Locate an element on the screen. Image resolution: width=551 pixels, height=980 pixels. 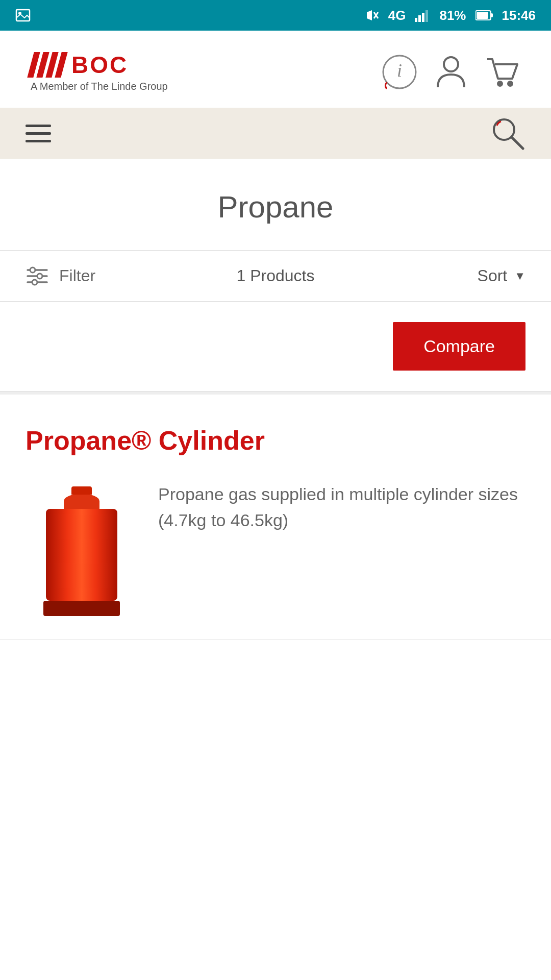
sort-label: Sort is located at coordinates (493, 276).